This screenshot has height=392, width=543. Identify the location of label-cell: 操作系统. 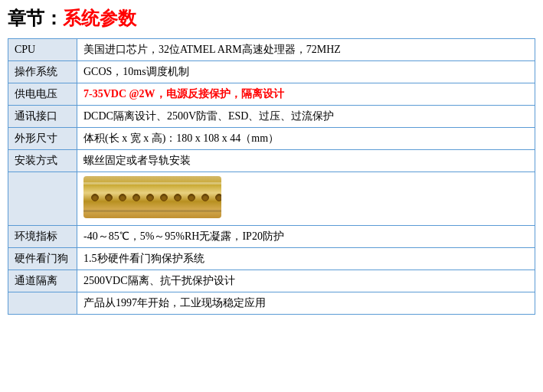
(43, 72).